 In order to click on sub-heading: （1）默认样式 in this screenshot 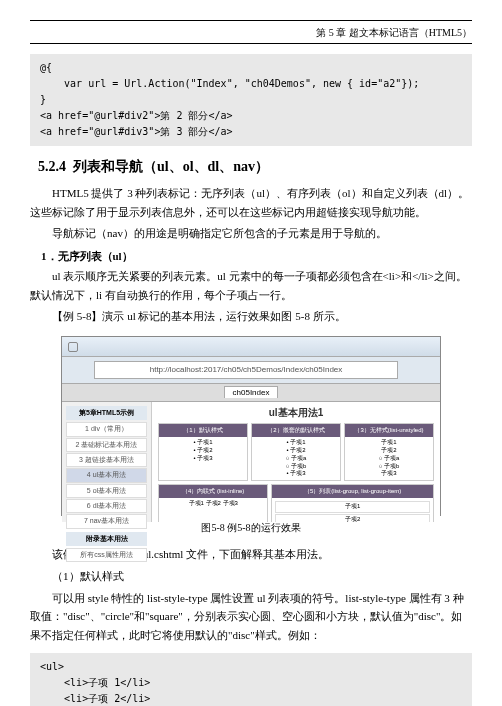, I will do `click(262, 576)`.